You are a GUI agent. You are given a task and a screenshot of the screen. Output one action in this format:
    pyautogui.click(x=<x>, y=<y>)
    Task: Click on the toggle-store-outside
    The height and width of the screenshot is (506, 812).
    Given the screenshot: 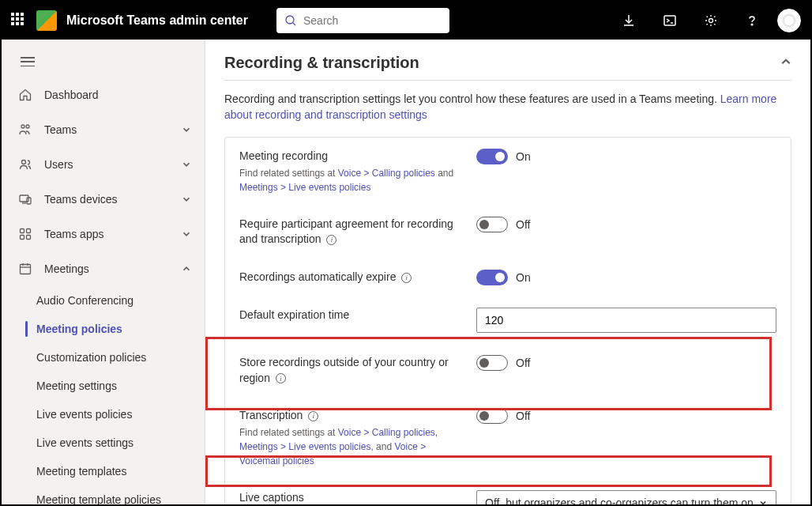 What is the action you would take?
    pyautogui.click(x=492, y=363)
    